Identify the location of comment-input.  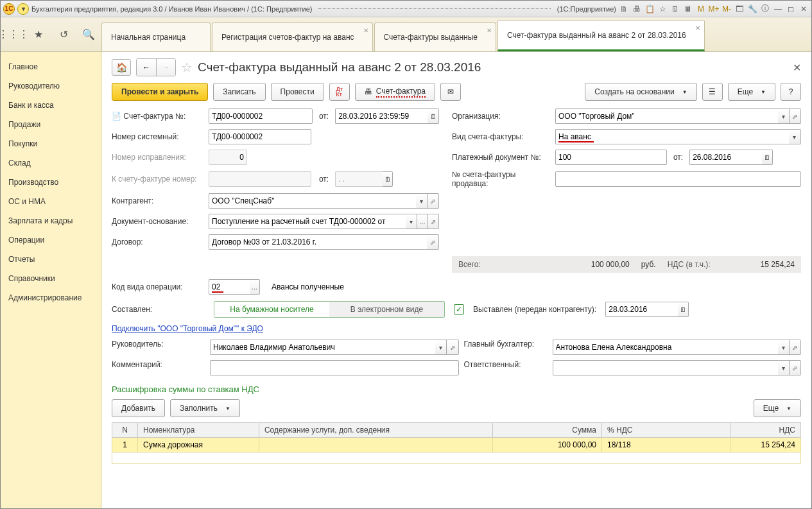
(334, 368).